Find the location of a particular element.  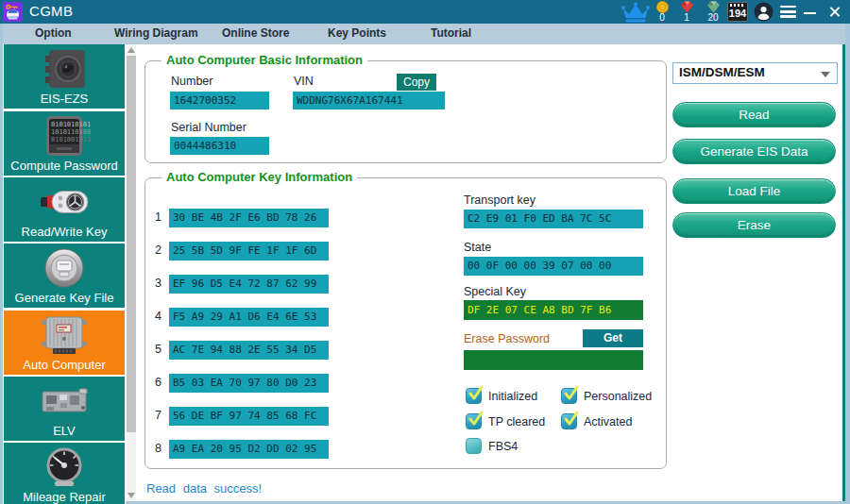

key-field-2: 25 5B 5D 9F FE 1F 1F 6D is located at coordinates (249, 251).